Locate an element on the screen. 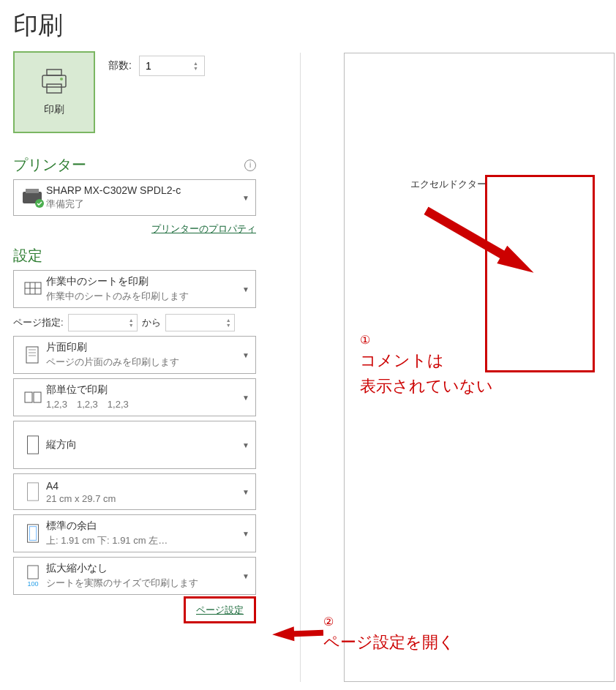 Image resolution: width=616 pixels, height=690 pixels. copies-input: 1 ▲▼ is located at coordinates (172, 66).